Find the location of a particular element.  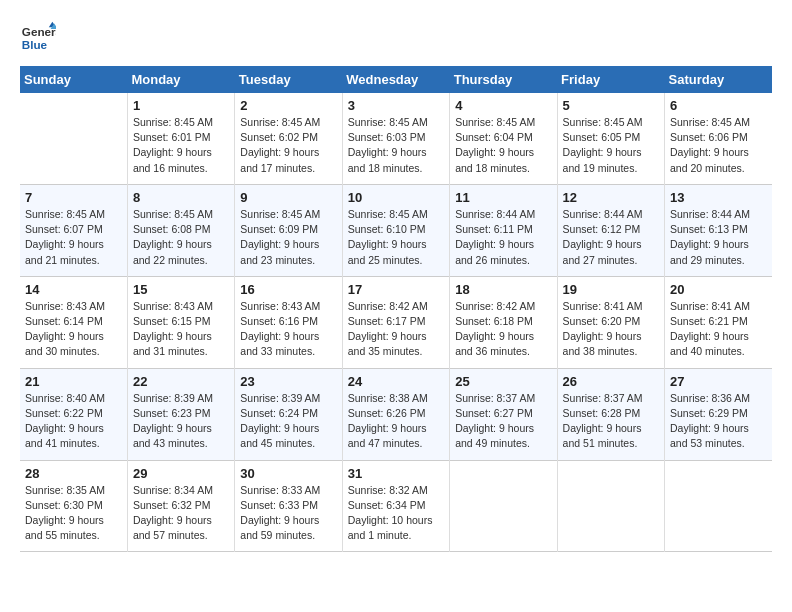

day-number: 5 is located at coordinates (611, 106).